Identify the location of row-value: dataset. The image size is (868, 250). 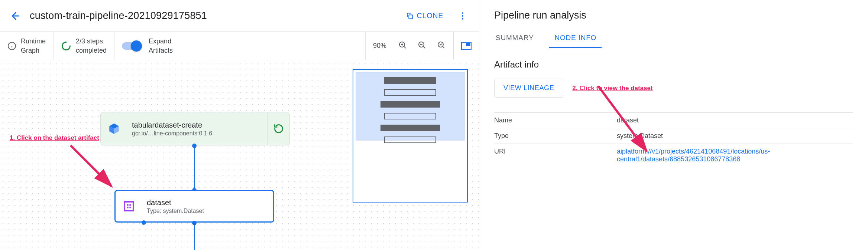
(735, 120).